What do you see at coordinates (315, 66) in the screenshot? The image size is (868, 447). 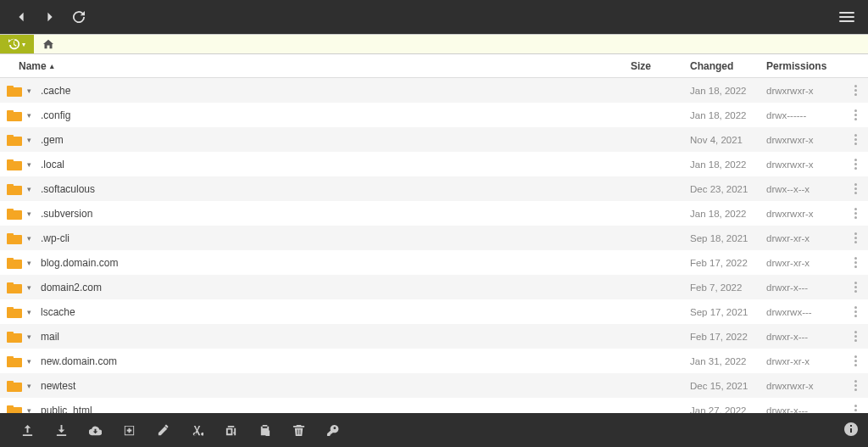 I see `column-header-name: Name ▴` at bounding box center [315, 66].